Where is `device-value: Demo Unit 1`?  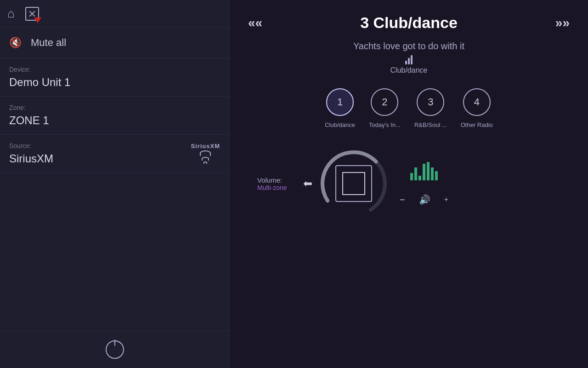
device-value: Demo Unit 1 is located at coordinates (115, 82).